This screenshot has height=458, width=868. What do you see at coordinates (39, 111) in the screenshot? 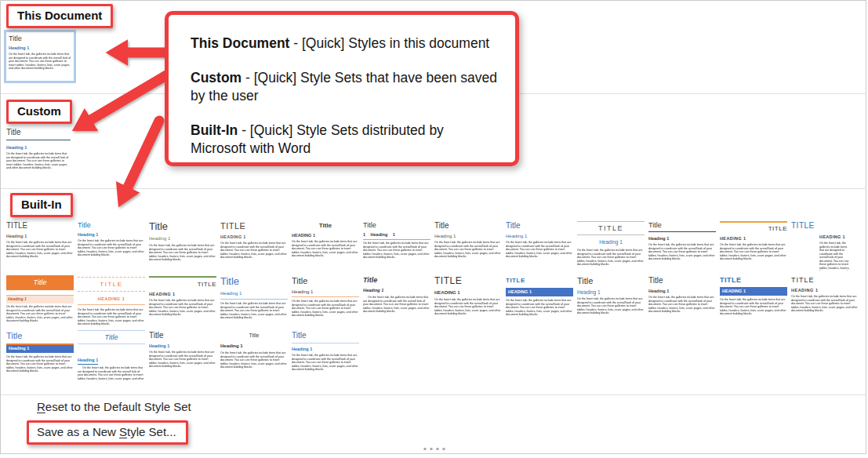
I see `section-label-custom: Custom` at bounding box center [39, 111].